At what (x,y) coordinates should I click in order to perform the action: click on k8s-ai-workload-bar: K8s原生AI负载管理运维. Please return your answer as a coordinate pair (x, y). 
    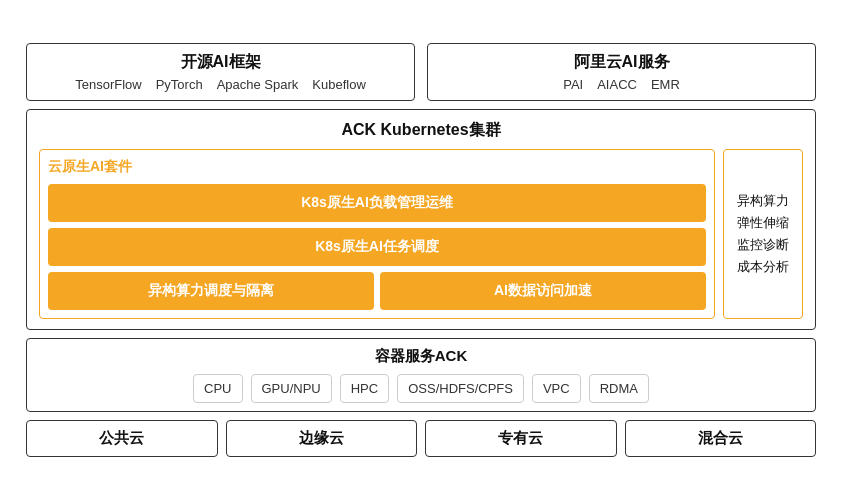
    Looking at the image, I should click on (377, 203).